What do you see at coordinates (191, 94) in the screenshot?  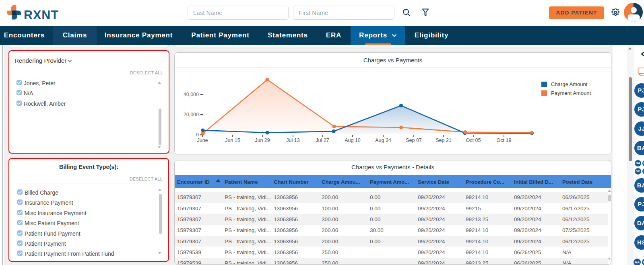 I see `svg-text: 40,000` at bounding box center [191, 94].